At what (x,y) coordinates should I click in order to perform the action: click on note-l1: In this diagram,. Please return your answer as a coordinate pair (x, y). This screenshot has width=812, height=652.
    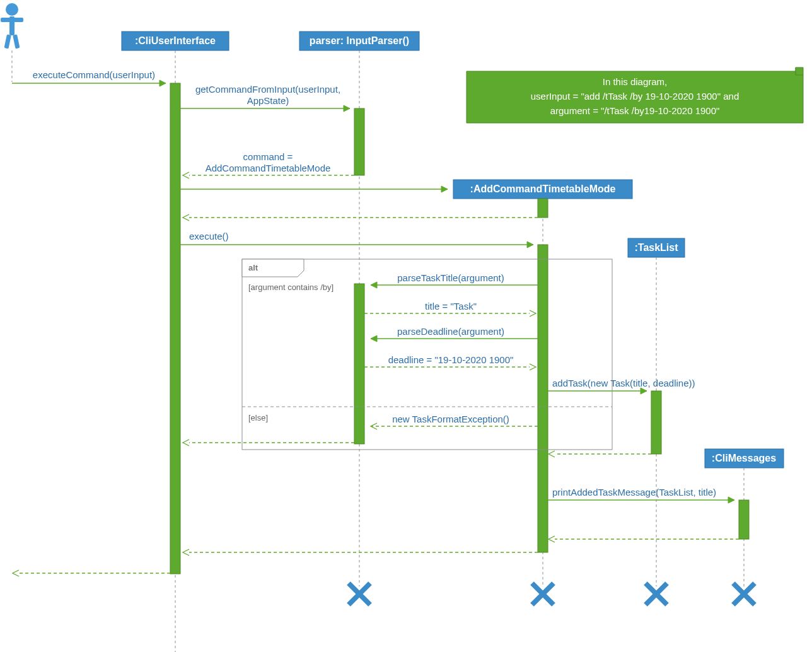
    Looking at the image, I should click on (635, 82).